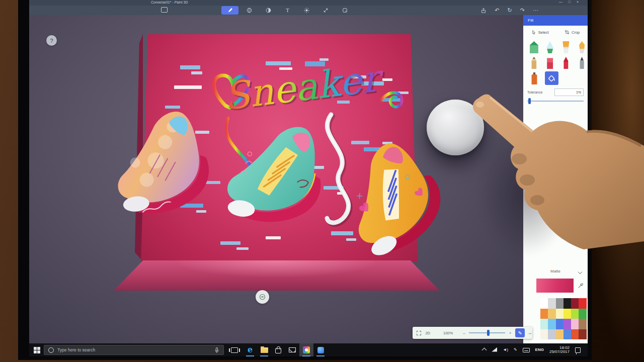 The image size is (644, 362). Describe the element at coordinates (510, 10) in the screenshot. I see `history-icon: ↻` at that location.